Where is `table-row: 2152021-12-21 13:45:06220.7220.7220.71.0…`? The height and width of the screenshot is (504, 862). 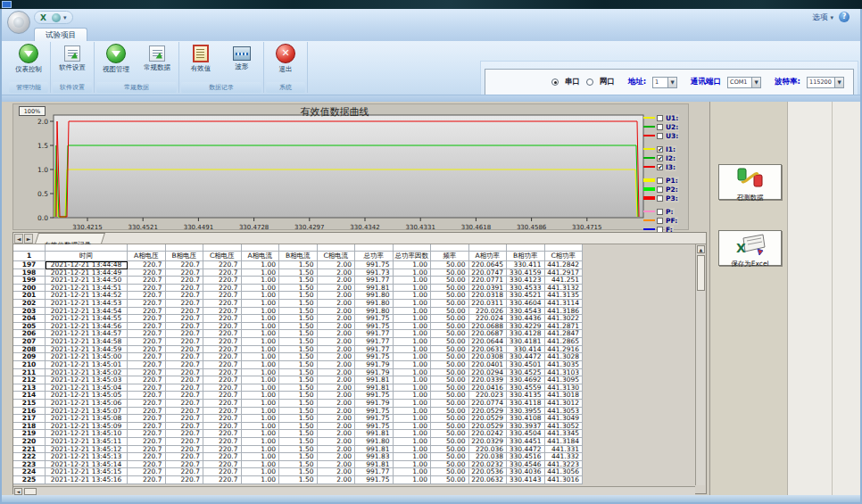
table-row: 2152021-12-21 13:45:06220.7220.7220.71.0… is located at coordinates (354, 403).